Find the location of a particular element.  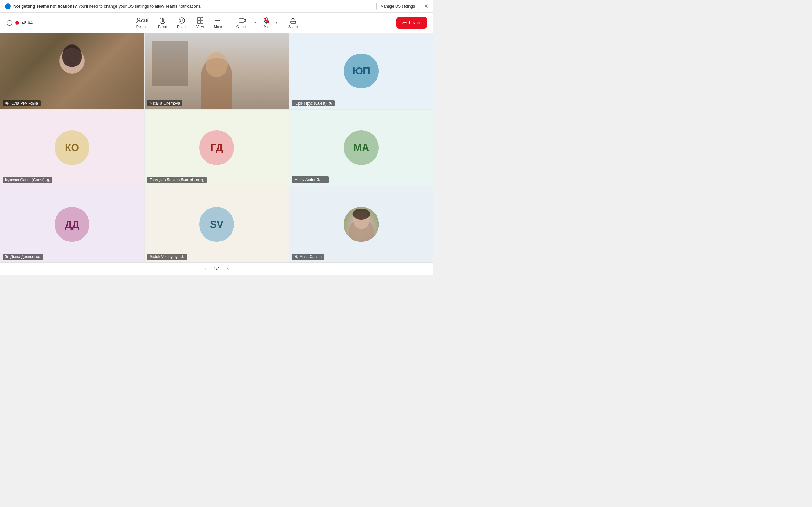

react-button: React is located at coordinates (182, 23).